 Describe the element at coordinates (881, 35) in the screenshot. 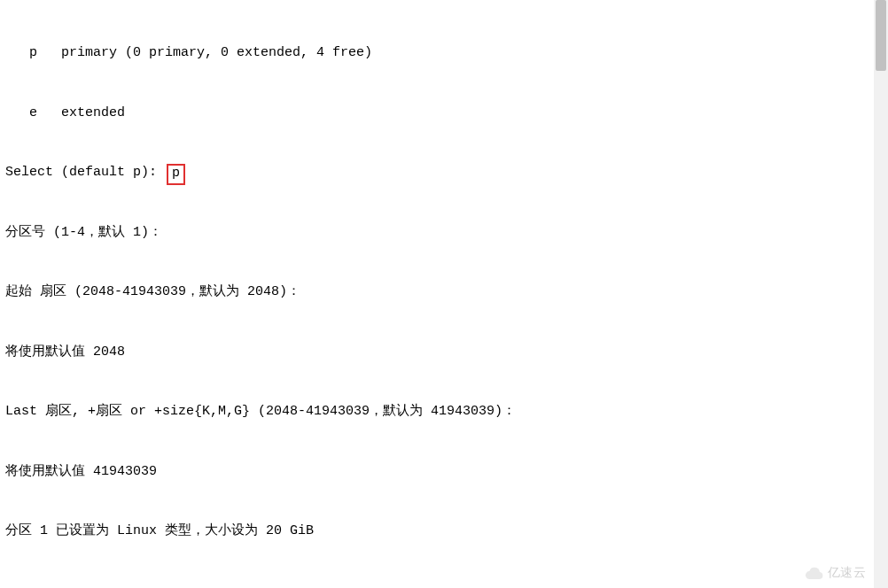

I see `scroll-thumb` at that location.